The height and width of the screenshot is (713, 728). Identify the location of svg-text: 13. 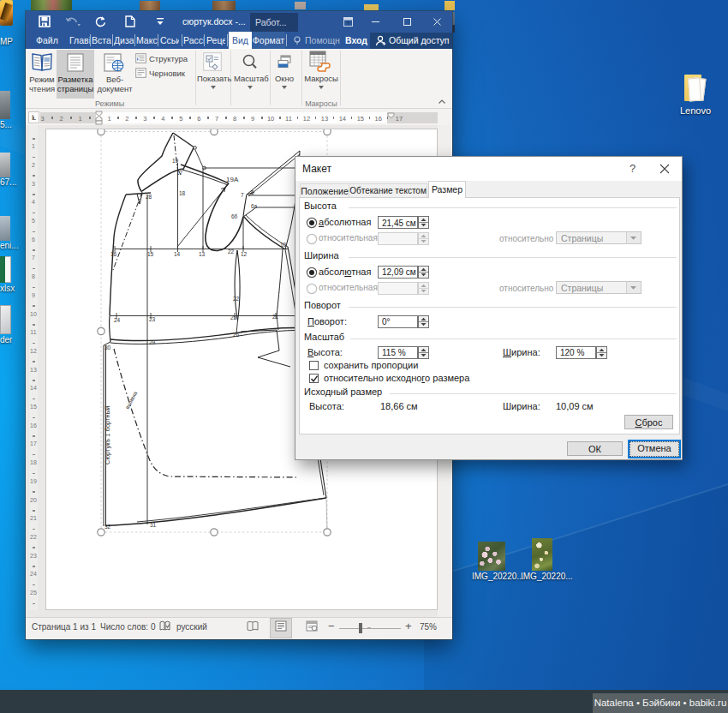
(202, 254).